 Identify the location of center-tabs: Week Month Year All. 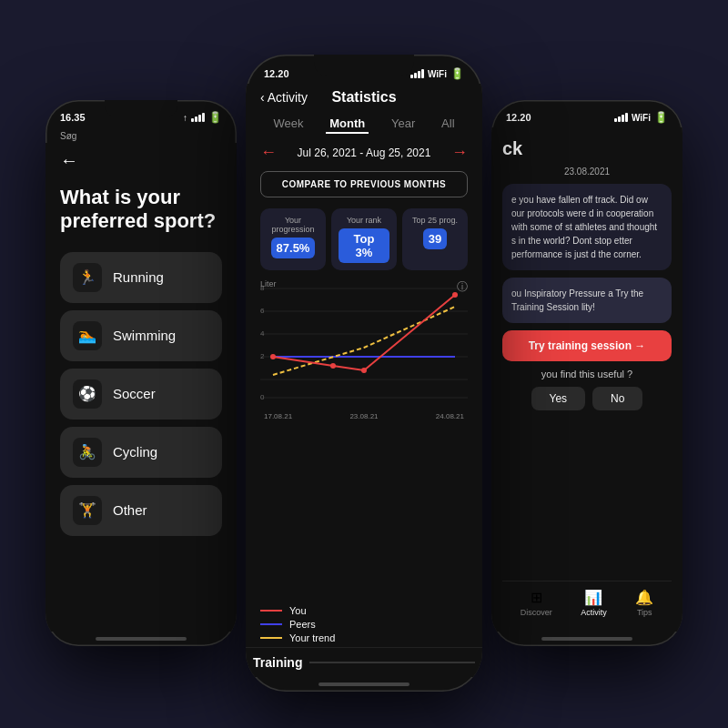
(364, 124).